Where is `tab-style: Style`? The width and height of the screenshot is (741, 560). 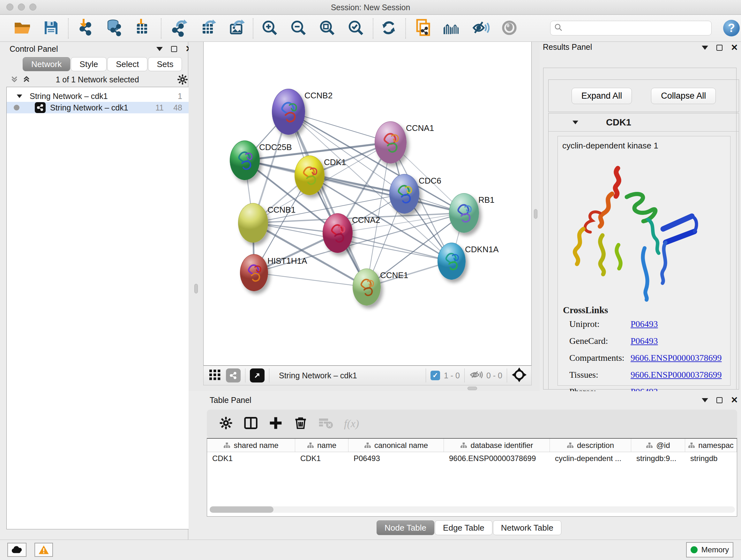
tab-style: Style is located at coordinates (88, 64).